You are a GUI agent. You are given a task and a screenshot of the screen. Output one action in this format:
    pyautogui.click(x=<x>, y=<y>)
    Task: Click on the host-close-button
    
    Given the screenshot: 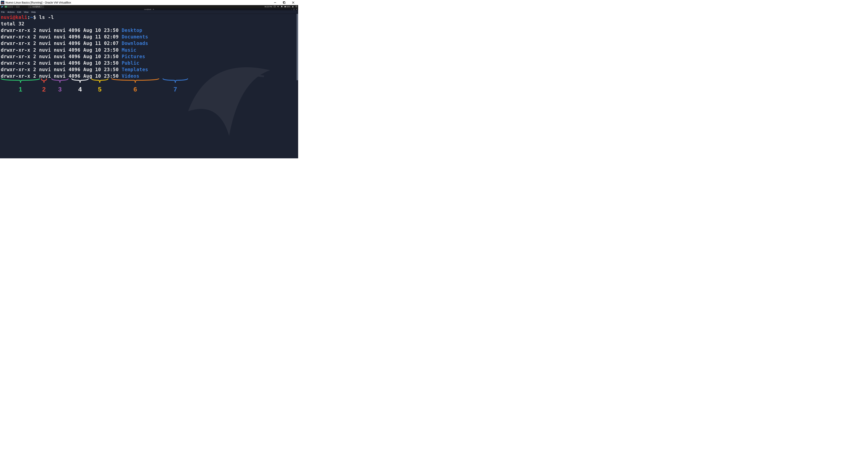 What is the action you would take?
    pyautogui.click(x=293, y=3)
    